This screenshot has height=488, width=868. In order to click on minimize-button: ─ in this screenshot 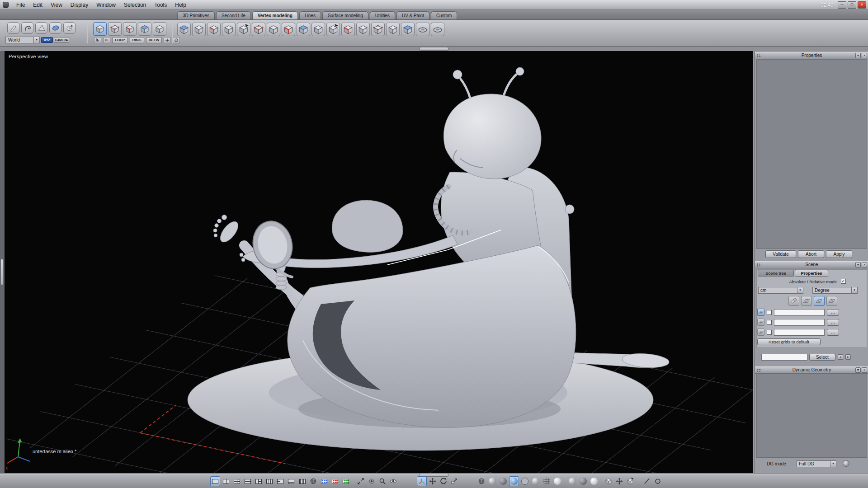, I will do `click(842, 5)`.